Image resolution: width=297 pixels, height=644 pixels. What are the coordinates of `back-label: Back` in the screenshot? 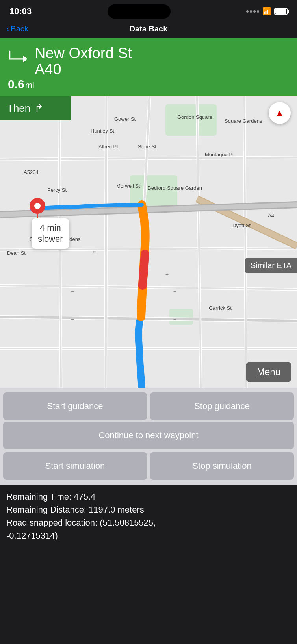 It's located at (19, 29).